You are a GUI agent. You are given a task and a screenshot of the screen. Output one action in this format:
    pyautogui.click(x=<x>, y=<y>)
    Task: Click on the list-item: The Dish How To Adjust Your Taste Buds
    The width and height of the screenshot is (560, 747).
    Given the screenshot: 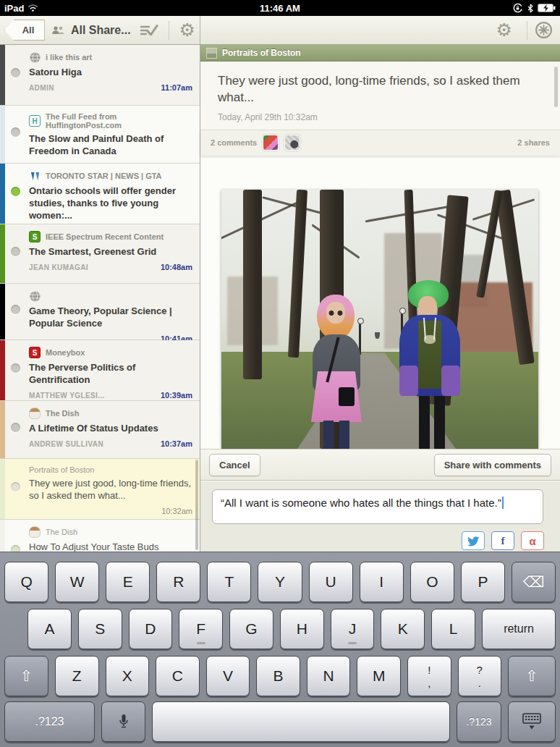 What is the action you would take?
    pyautogui.click(x=100, y=536)
    